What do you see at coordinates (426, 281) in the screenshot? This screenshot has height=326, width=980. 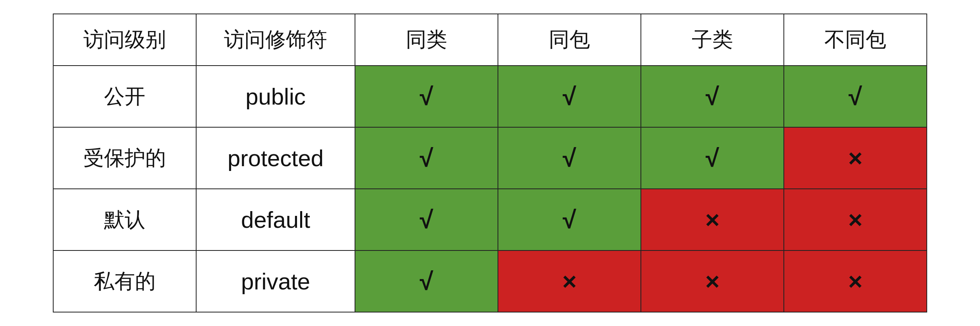 I see `cell-same-class-3: √` at bounding box center [426, 281].